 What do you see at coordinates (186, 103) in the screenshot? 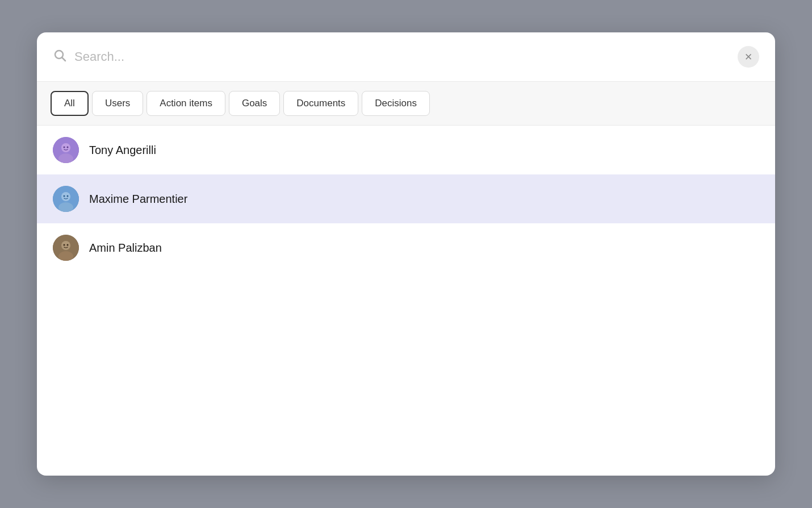
I see `tab-action-items: Action items` at bounding box center [186, 103].